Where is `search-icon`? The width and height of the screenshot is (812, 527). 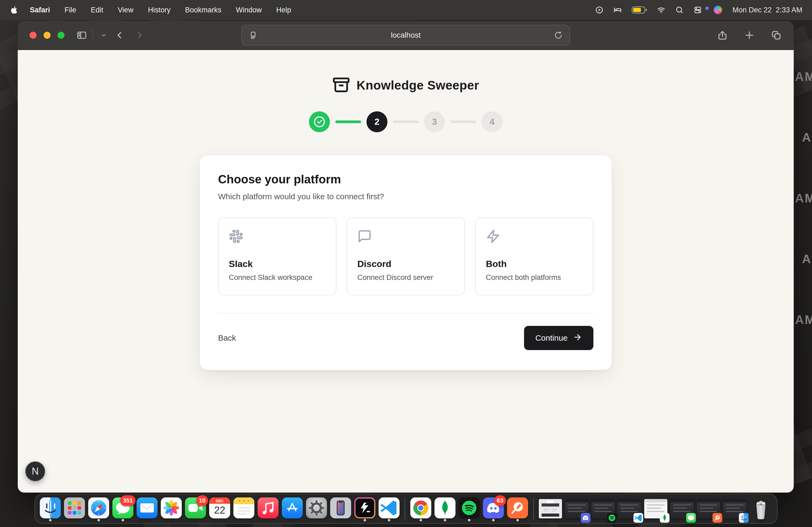 search-icon is located at coordinates (680, 10).